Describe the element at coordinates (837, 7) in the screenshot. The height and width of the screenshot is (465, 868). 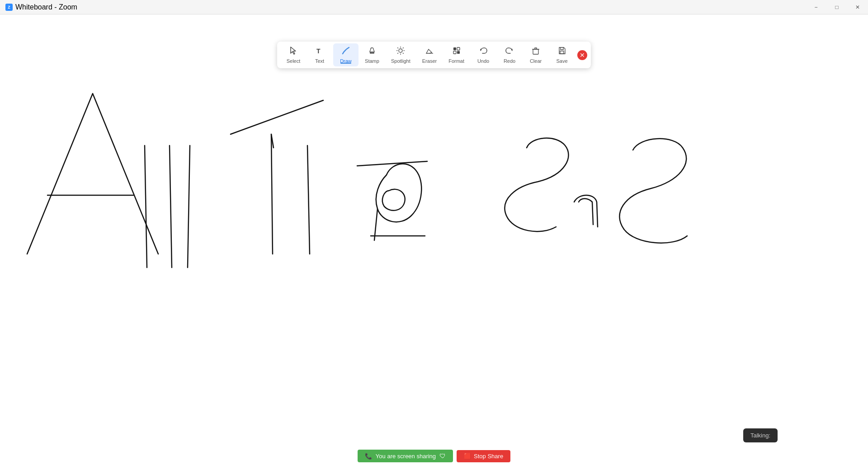
I see `window-controls: − □ ✕` at that location.